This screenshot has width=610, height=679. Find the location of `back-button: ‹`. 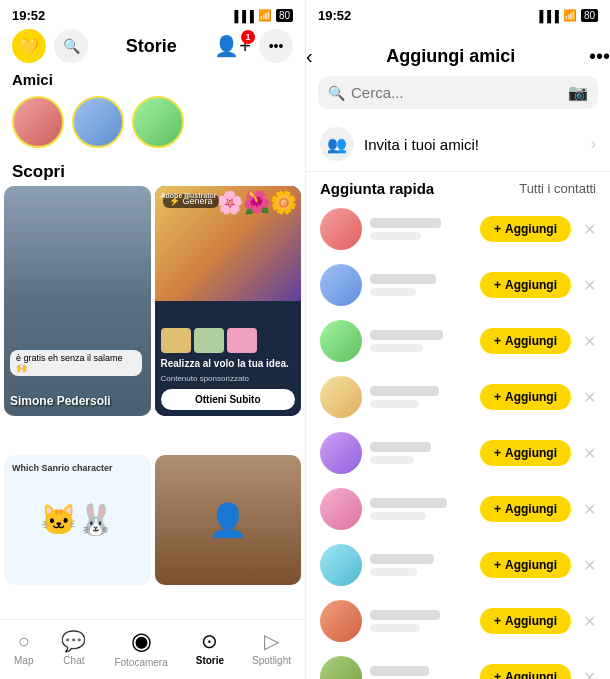

back-button: ‹ is located at coordinates (310, 56).